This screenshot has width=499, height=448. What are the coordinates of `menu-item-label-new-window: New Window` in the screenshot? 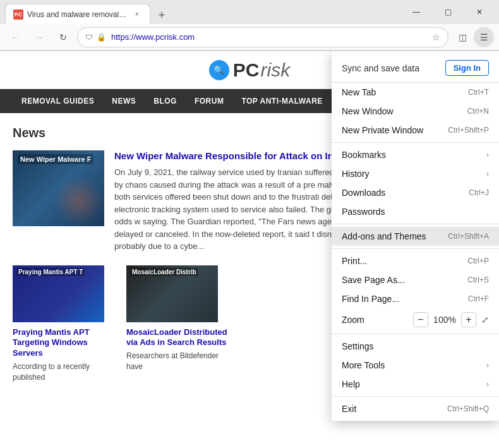 It's located at (368, 111).